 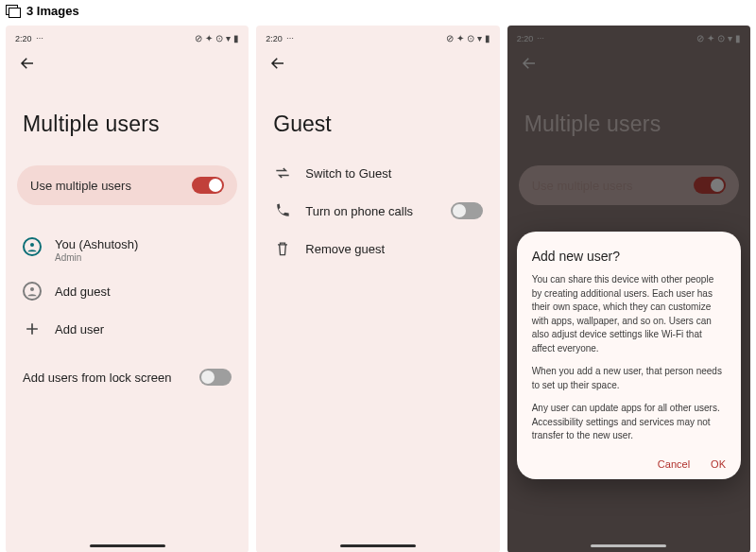 I want to click on switch-to-guest-row: Switch to Guest, so click(x=378, y=173).